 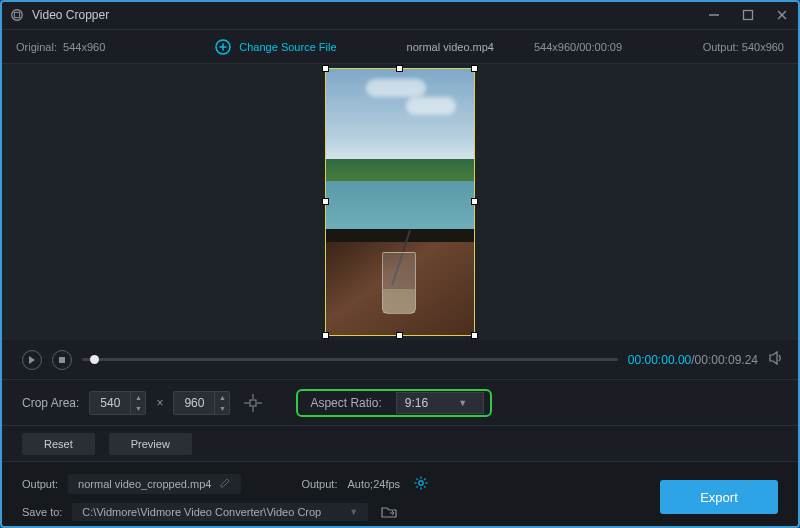 I want to click on seek-thumb, so click(x=94, y=360).